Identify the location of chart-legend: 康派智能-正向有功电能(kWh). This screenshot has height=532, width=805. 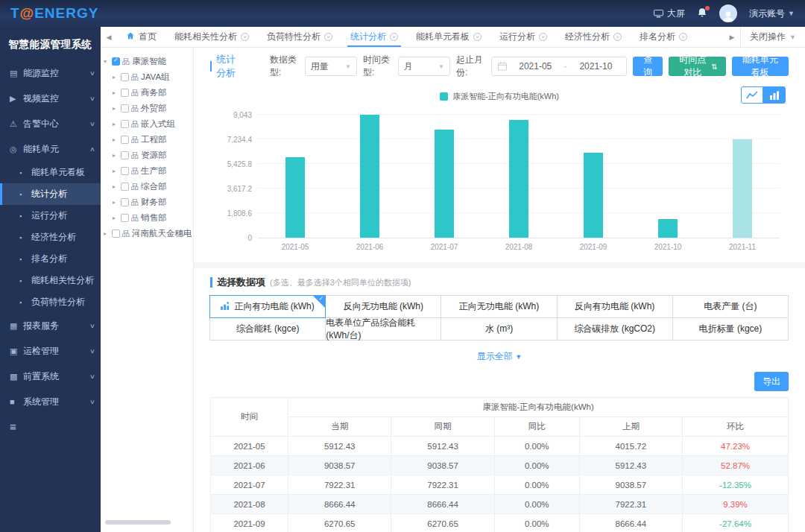
(499, 97).